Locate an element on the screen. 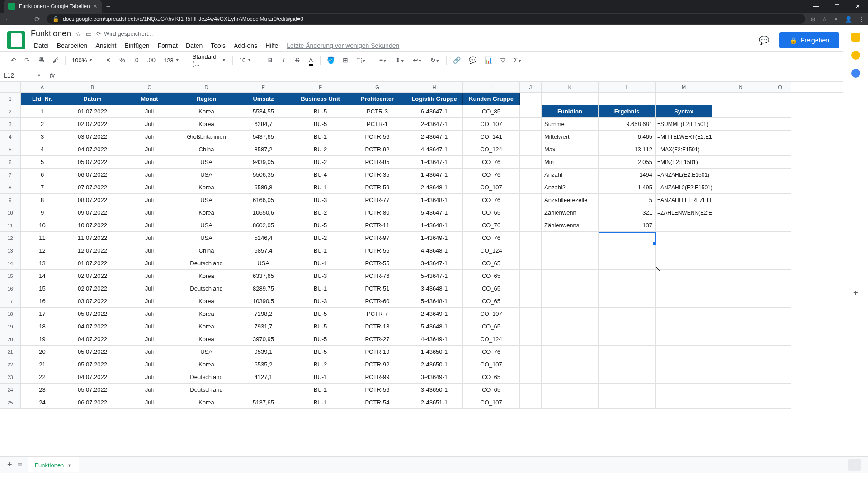 The image size is (868, 488). cell: 01.07.2022 is located at coordinates (93, 112).